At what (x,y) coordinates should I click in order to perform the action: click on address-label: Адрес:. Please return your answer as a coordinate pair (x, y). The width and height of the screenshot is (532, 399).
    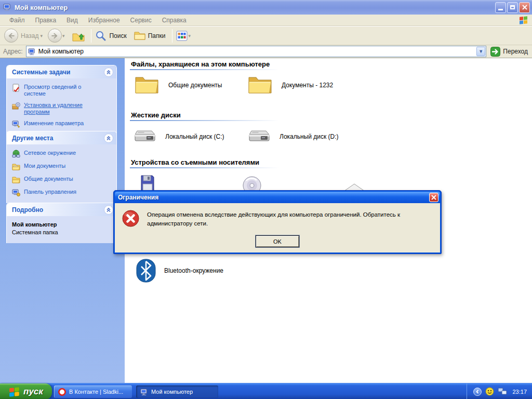
    Looking at the image, I should click on (13, 51).